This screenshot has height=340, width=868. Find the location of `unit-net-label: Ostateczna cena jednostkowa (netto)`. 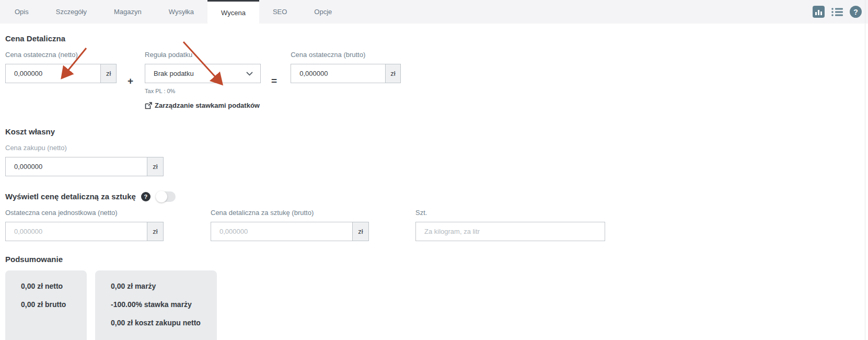

unit-net-label: Ostateczna cena jednostkowa (netto) is located at coordinates (85, 213).